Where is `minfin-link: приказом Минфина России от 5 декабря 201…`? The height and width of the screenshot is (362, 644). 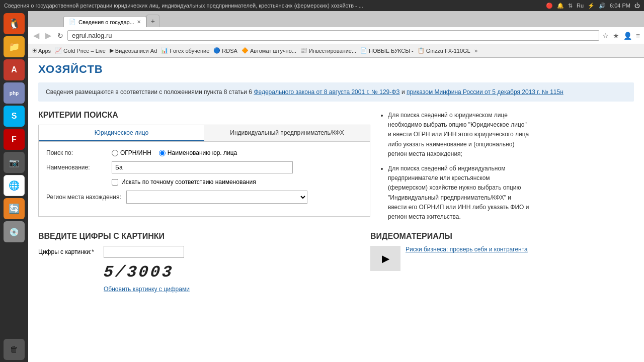
minfin-link: приказом Минфина России от 5 декабря 201… is located at coordinates (485, 92).